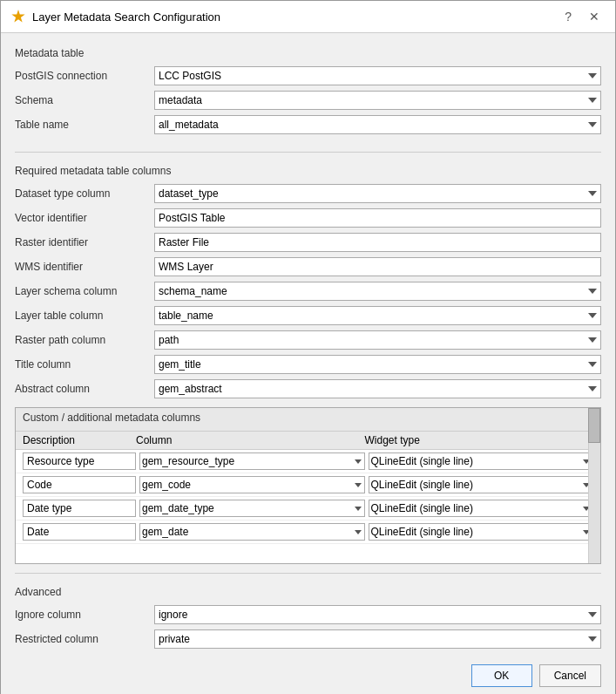 This screenshot has width=616, height=694. What do you see at coordinates (253, 508) in the screenshot?
I see `column-select-2: gem_date_type` at bounding box center [253, 508].